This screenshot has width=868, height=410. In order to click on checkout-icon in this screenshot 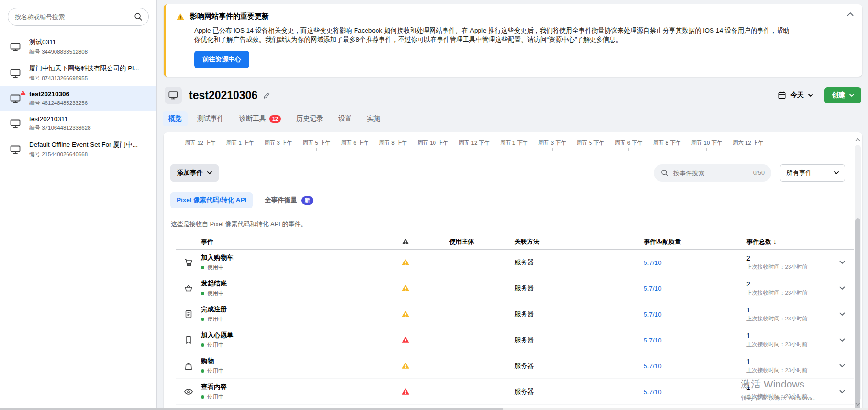, I will do `click(189, 288)`.